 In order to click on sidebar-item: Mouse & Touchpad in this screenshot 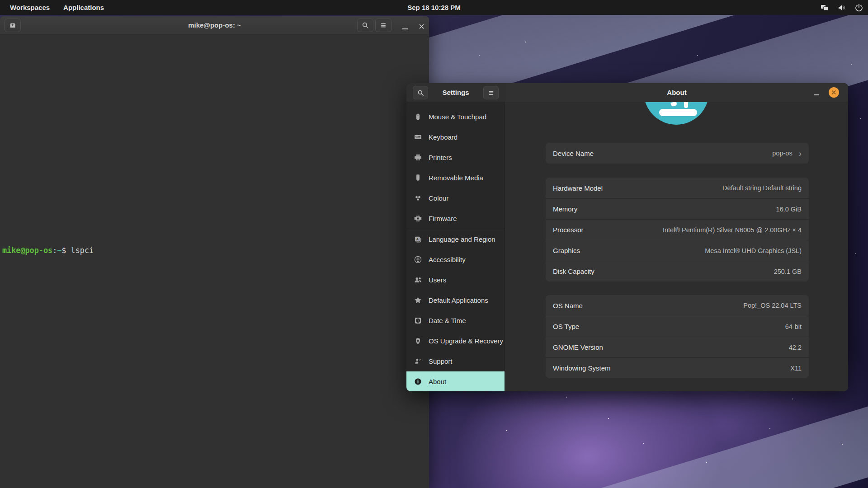, I will do `click(456, 117)`.